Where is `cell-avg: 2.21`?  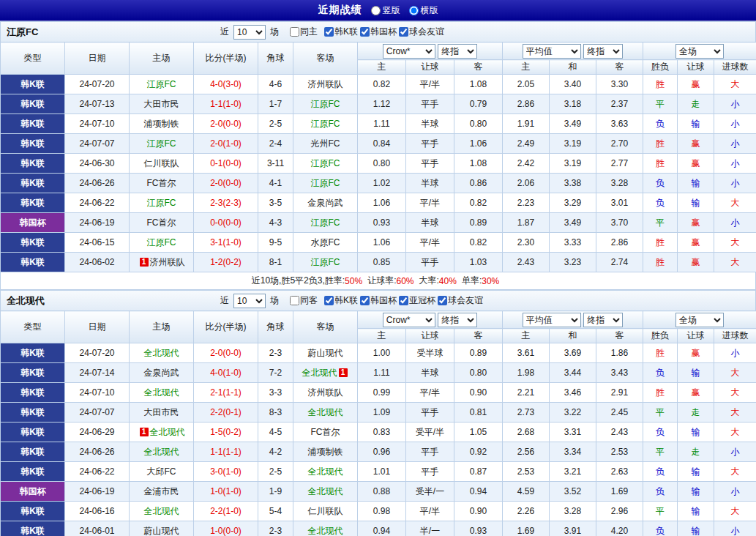 cell-avg: 2.21 is located at coordinates (526, 392).